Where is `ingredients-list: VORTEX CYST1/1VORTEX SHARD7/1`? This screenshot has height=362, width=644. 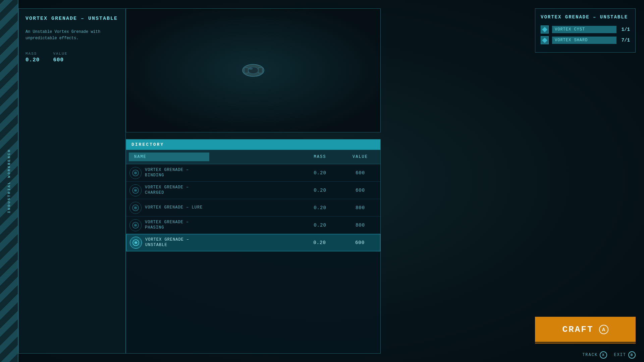 ingredients-list: VORTEX CYST1/1VORTEX SHARD7/1 is located at coordinates (585, 35).